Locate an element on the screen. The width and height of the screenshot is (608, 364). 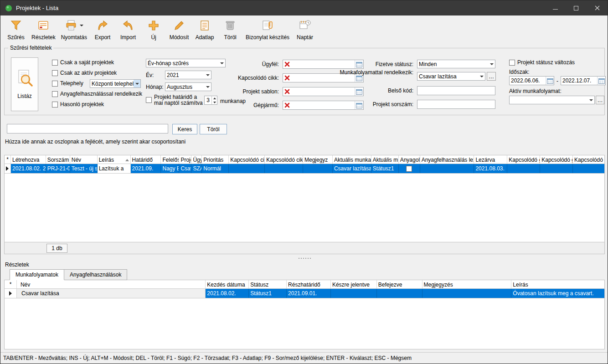
checkbox-own-projects: Csak a saját projektek is located at coordinates (83, 62).